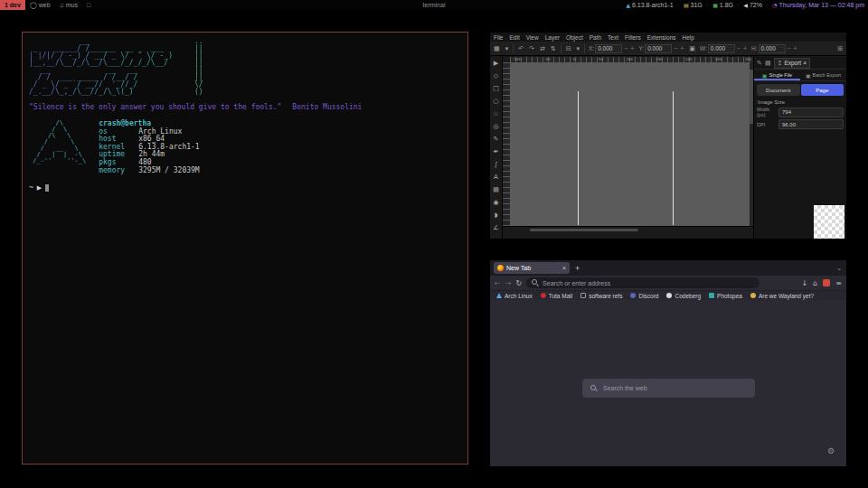 This screenshot has height=488, width=868. Describe the element at coordinates (782, 296) in the screenshot. I see `bookmark-item: Are we Wayland yet?` at that location.